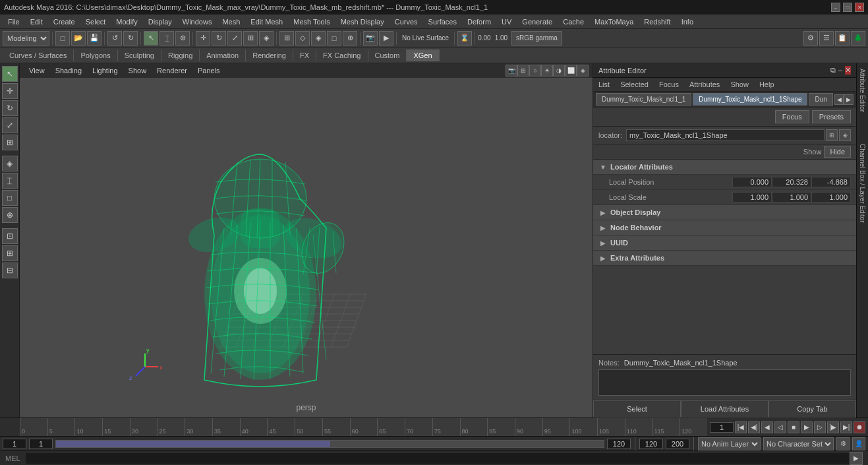 The image size is (868, 465). What do you see at coordinates (837, 152) in the screenshot?
I see `hide-button: Hide` at bounding box center [837, 152].